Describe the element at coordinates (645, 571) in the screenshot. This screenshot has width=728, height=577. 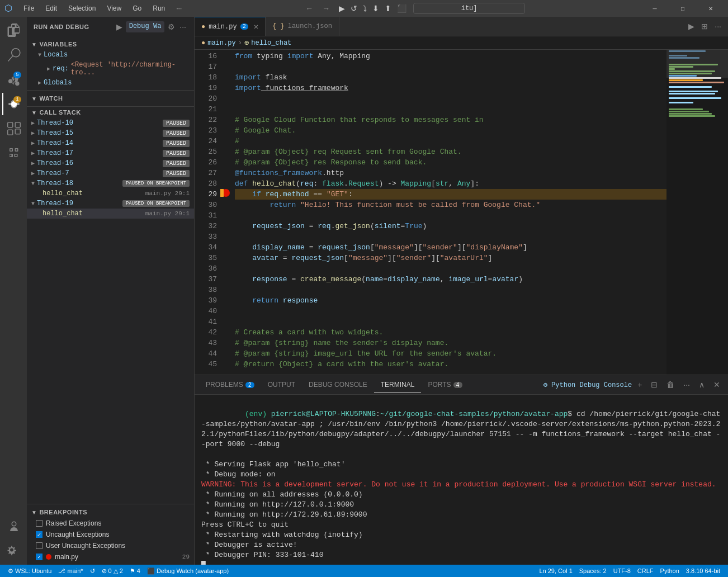
I see `status-line-ending: CRLF` at that location.